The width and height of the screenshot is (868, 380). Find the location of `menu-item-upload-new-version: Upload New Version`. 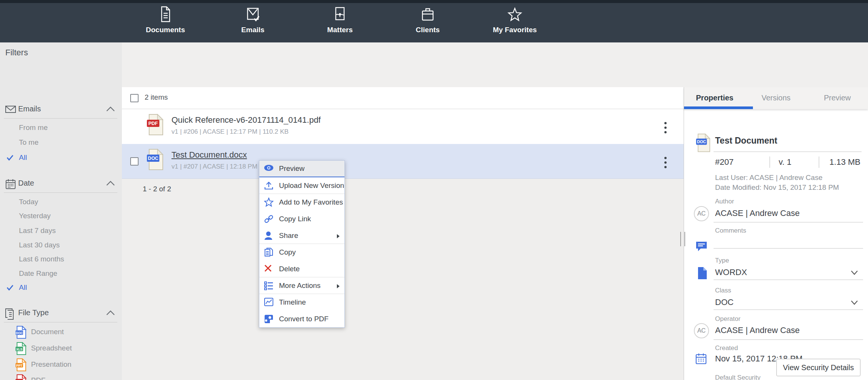

menu-item-upload-new-version: Upload New Version is located at coordinates (302, 186).